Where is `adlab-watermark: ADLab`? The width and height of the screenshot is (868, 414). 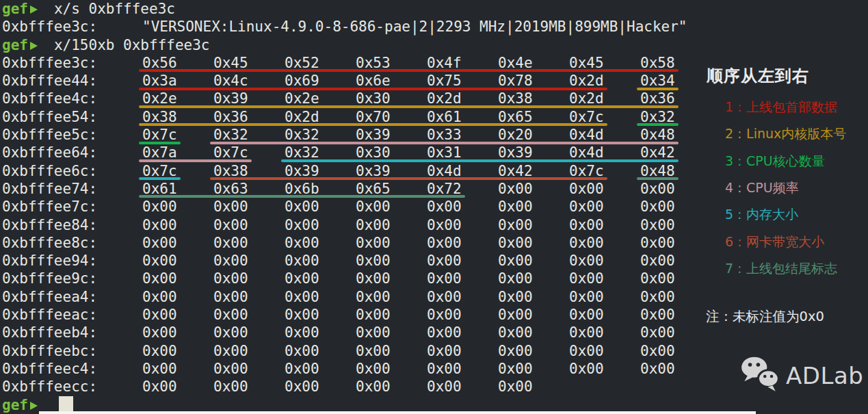 adlab-watermark: ADLab is located at coordinates (801, 376).